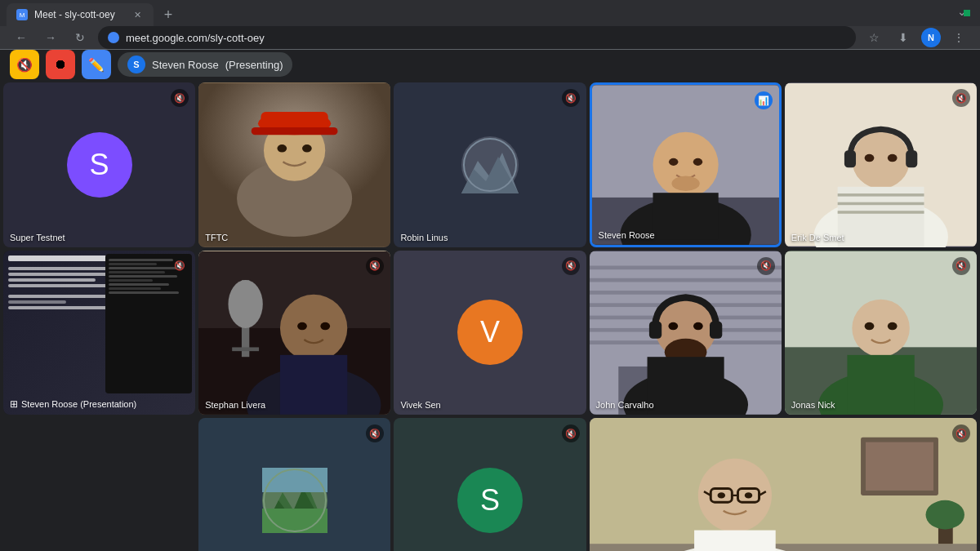 The width and height of the screenshot is (980, 551). Describe the element at coordinates (168, 15) in the screenshot. I see `new-tab-button: +` at that location.